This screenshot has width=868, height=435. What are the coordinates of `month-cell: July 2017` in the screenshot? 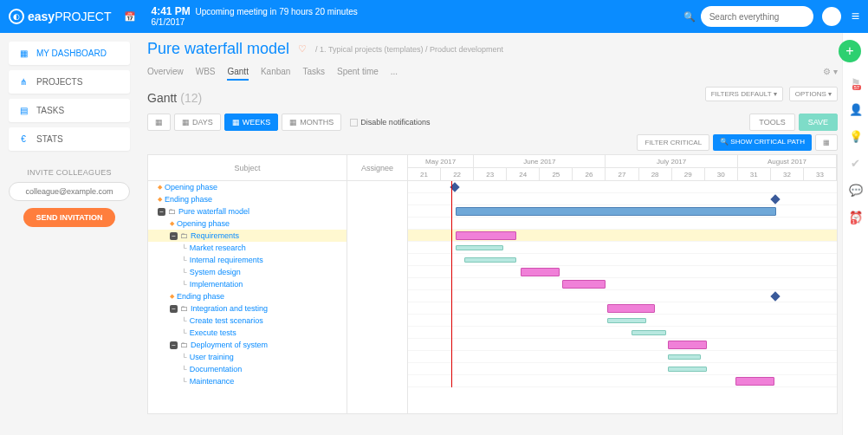 It's located at (671, 161).